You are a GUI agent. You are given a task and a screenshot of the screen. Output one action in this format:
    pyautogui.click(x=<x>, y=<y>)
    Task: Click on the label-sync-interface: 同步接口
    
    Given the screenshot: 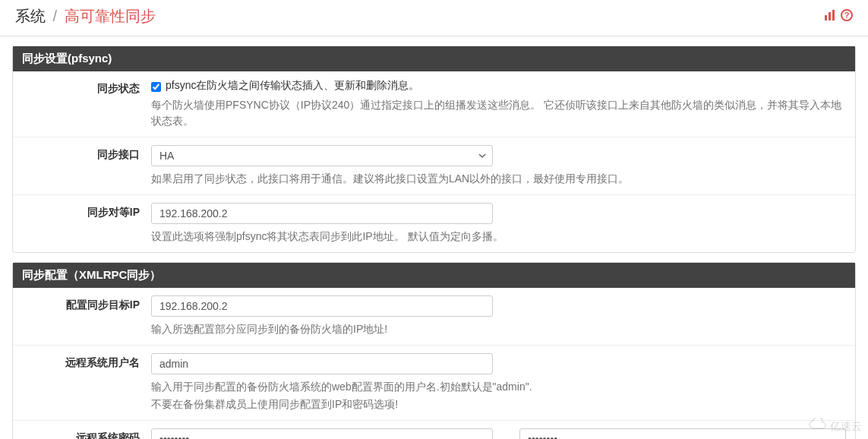 What is the action you would take?
    pyautogui.click(x=87, y=153)
    